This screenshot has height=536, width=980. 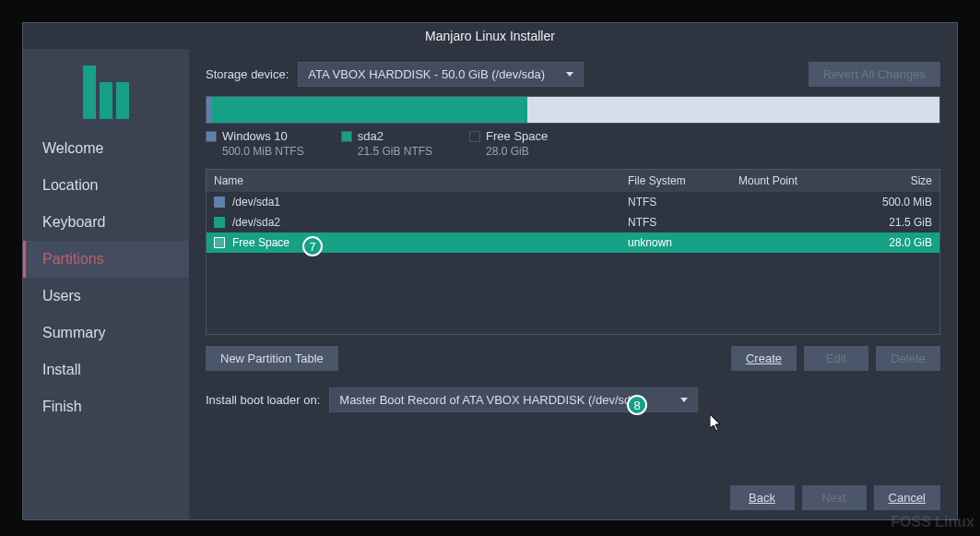 What do you see at coordinates (891, 243) in the screenshot?
I see `row-size: 28.0 GiB` at bounding box center [891, 243].